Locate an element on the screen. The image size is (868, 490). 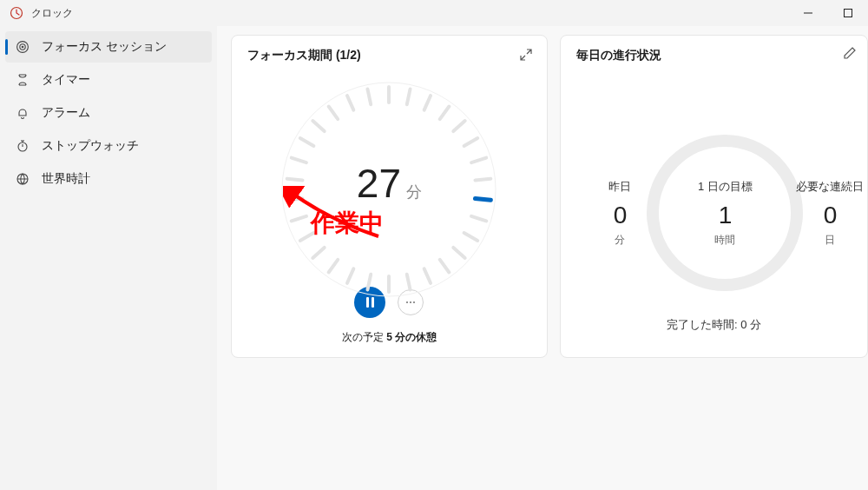
title-bar: クロック is located at coordinates (434, 13).